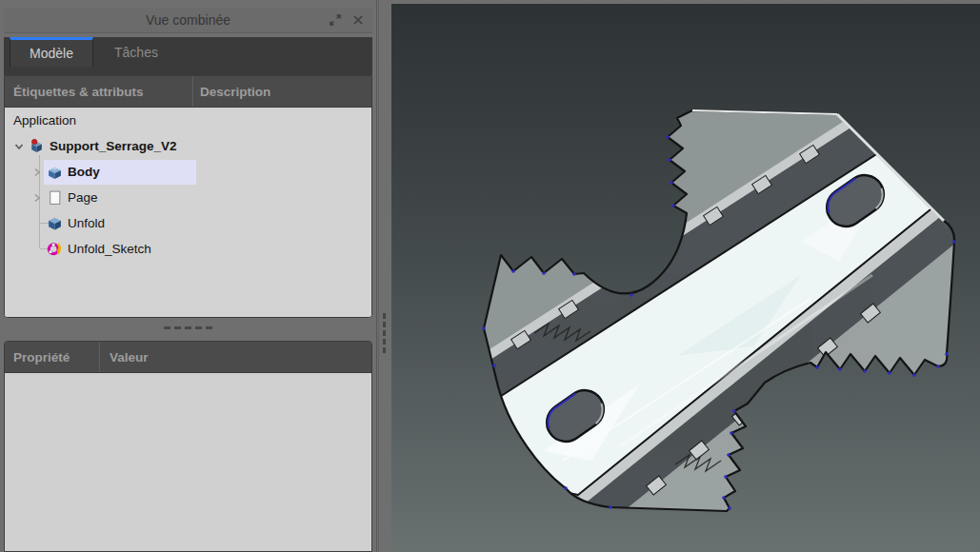  I want to click on splitter-handle, so click(385, 333).